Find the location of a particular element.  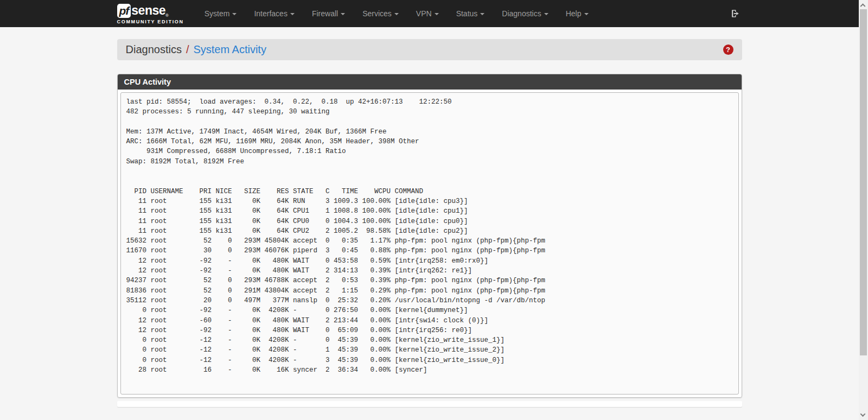

logo-sense-text: sense is located at coordinates (149, 10).